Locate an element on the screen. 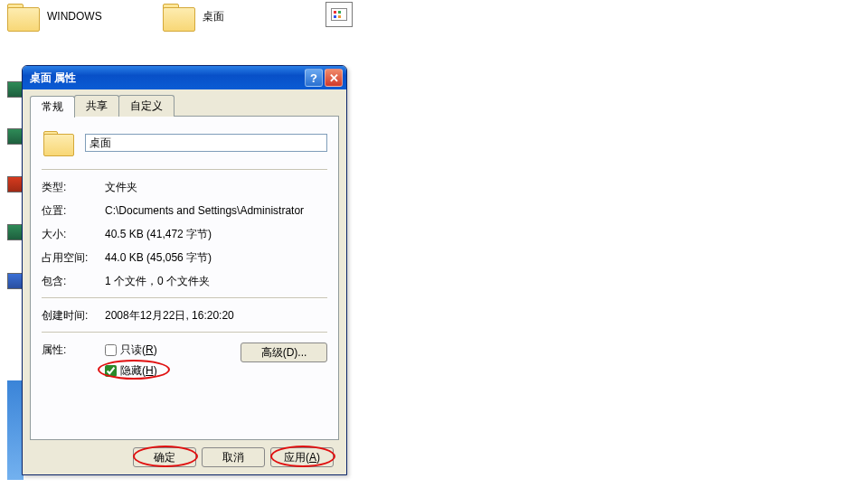 This screenshot has height=488, width=868. tab-strip: 常规 共享 自定义 is located at coordinates (184, 106).